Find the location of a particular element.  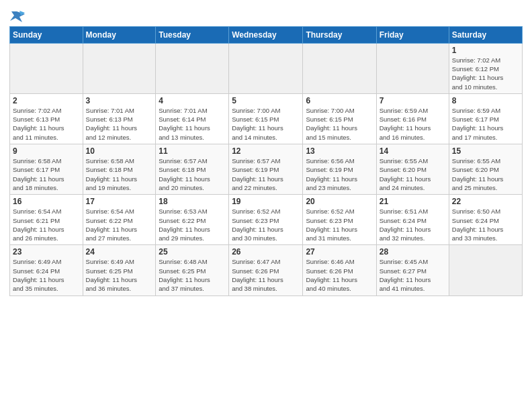

weekday-header-tuesday: Tuesday is located at coordinates (192, 35).